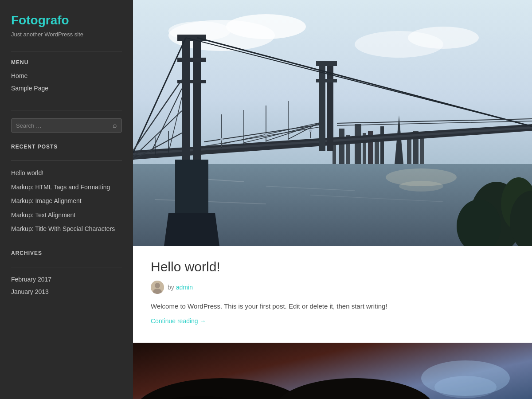 The height and width of the screenshot is (399, 532). Describe the element at coordinates (332, 267) in the screenshot. I see `post-title: Hello world!` at that location.